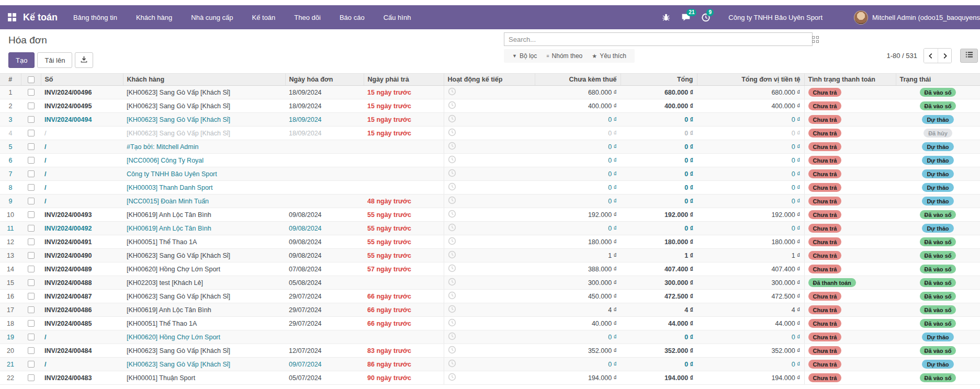 The height and width of the screenshot is (389, 980). Describe the element at coordinates (84, 60) in the screenshot. I see `download-button` at that location.